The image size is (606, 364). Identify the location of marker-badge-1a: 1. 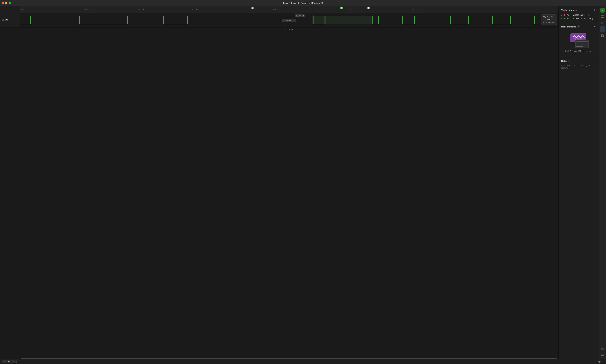
(342, 8).